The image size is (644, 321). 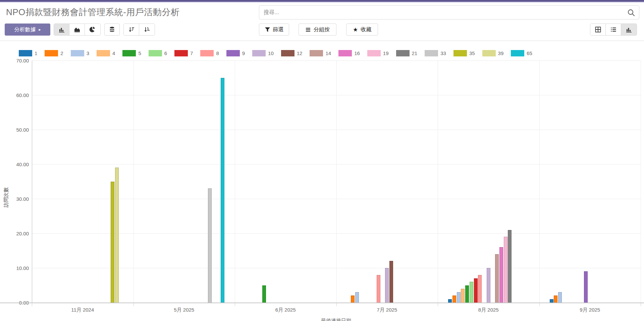 What do you see at coordinates (322, 22) in the screenshot?
I see `control-panel: NPO捐款暨財務會計管理系統-用戶活動分析 分析數據 ▸` at bounding box center [322, 22].